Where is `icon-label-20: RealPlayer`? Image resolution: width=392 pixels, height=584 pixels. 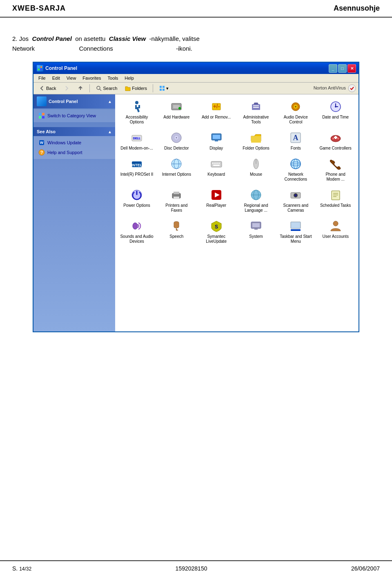 icon-label-20: RealPlayer is located at coordinates (216, 206).